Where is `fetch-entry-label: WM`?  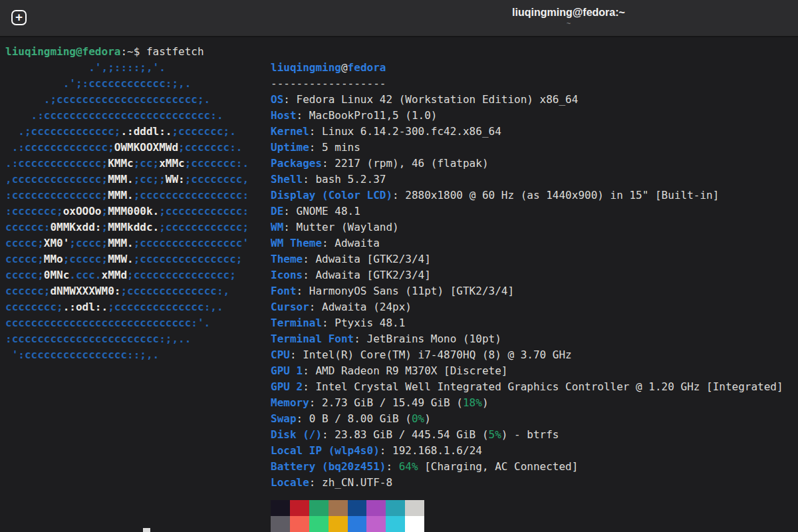
fetch-entry-label: WM is located at coordinates (277, 227).